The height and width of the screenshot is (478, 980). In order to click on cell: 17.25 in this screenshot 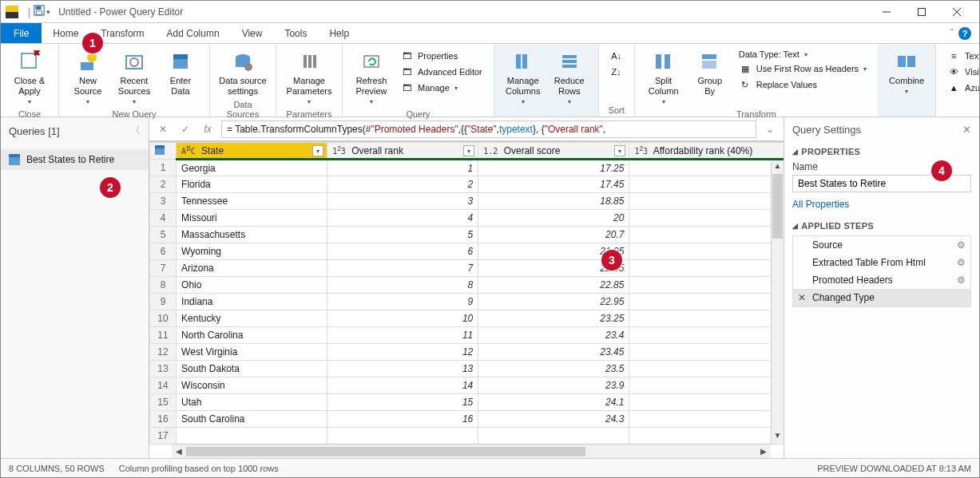, I will do `click(554, 168)`.